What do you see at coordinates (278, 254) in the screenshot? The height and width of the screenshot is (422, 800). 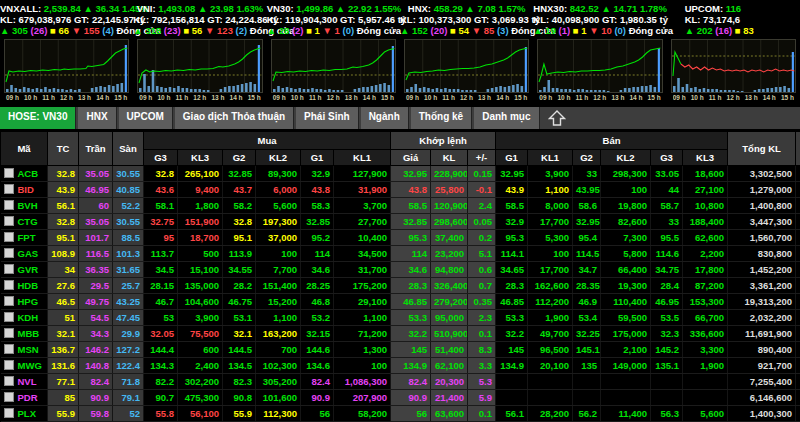 I see `cell-mua-kl2: 100` at bounding box center [278, 254].